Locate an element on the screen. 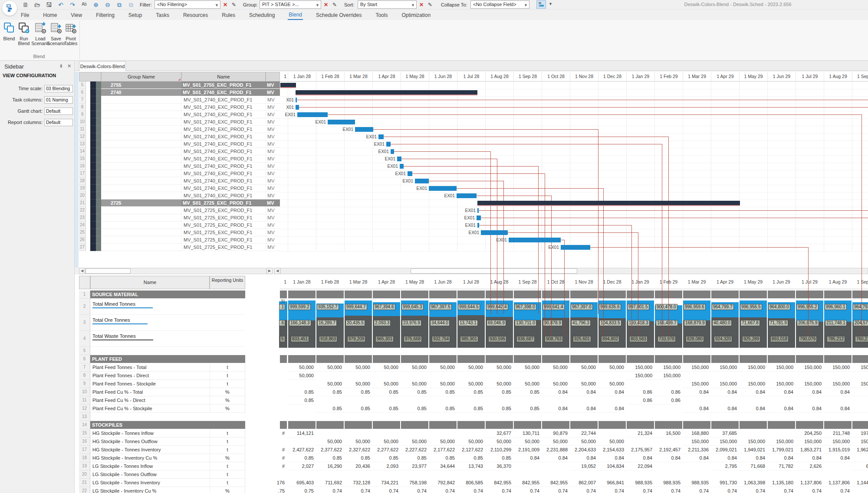 This screenshot has width=868, height=493. broken-link-icon: ⧉ is located at coordinates (131, 5).